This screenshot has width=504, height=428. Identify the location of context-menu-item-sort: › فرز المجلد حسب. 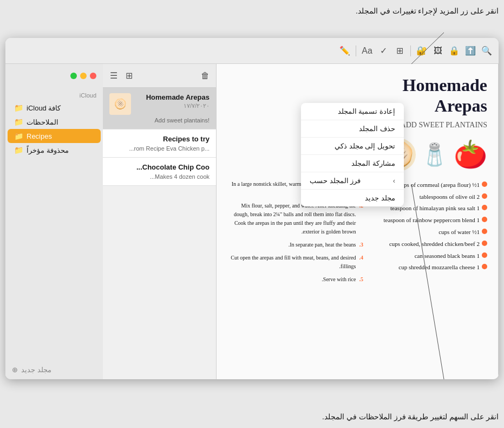
(352, 181).